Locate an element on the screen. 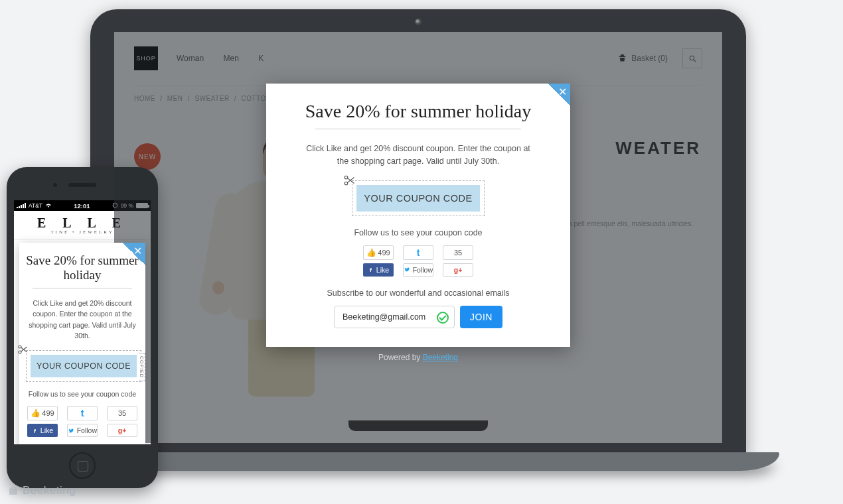 The width and height of the screenshot is (843, 504). carrier-label: AT&T is located at coordinates (36, 206).